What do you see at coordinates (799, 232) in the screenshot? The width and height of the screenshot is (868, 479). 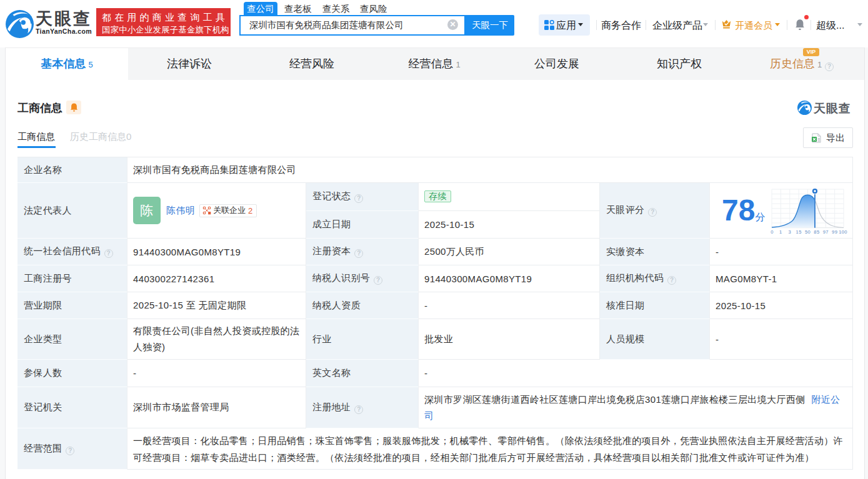 I see `svg-text: 15` at bounding box center [799, 232].